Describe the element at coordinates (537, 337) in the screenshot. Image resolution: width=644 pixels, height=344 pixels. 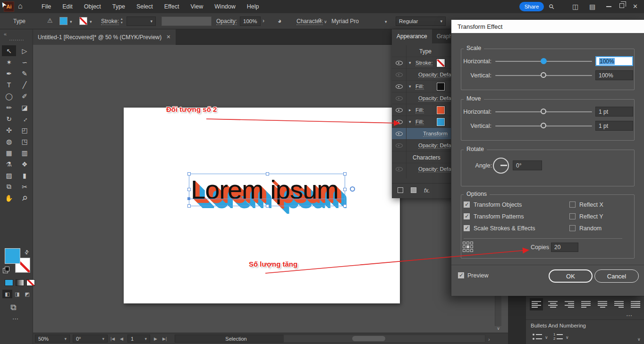
I see `bullet-list-icon` at that location.